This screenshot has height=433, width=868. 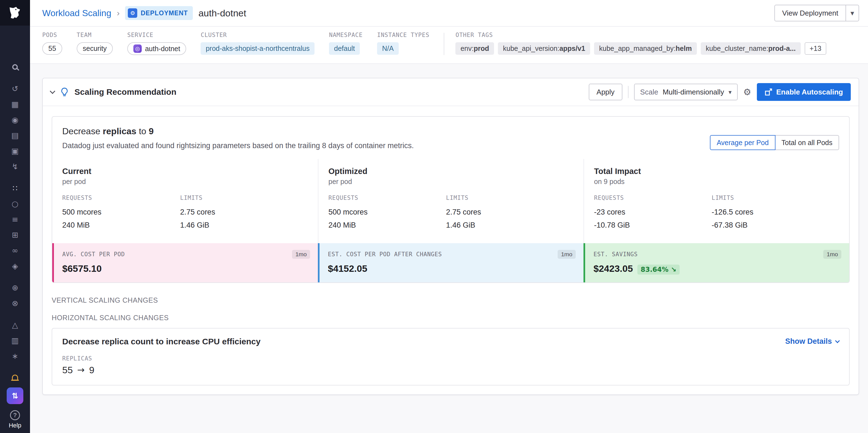 I want to click on view-deployment-button: View Deployment, so click(x=810, y=13).